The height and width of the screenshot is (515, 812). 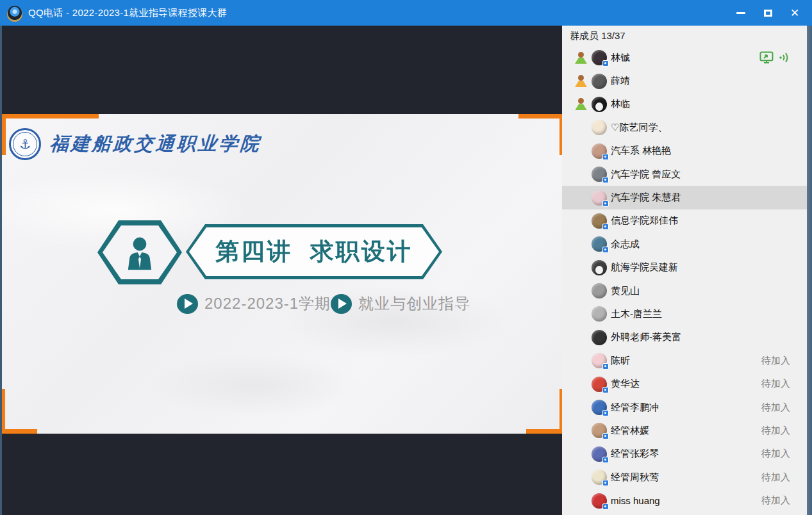 What do you see at coordinates (684, 81) in the screenshot?
I see `member-row: 薛靖` at bounding box center [684, 81].